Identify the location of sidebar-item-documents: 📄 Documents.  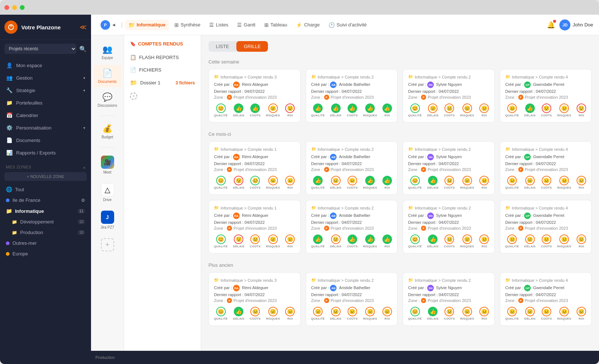
(46, 140).